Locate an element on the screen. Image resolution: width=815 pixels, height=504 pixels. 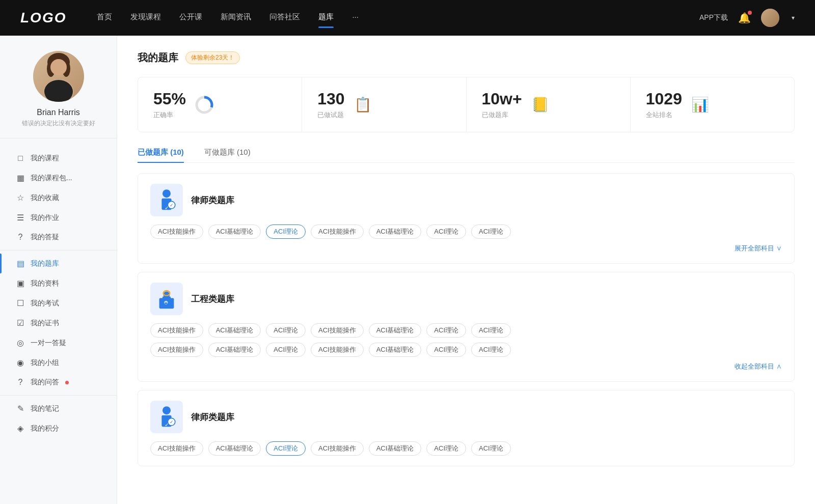
qbank-tag-2-2: ACI理论 is located at coordinates (286, 449).